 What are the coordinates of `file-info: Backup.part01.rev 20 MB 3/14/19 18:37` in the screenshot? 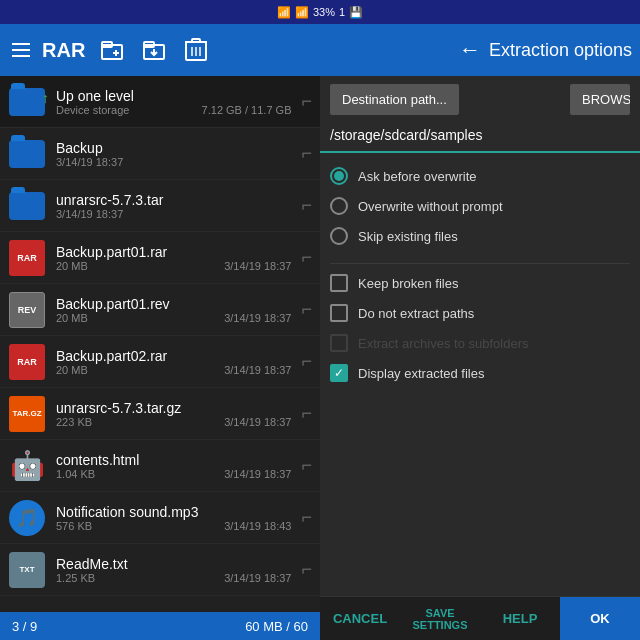 It's located at (174, 310).